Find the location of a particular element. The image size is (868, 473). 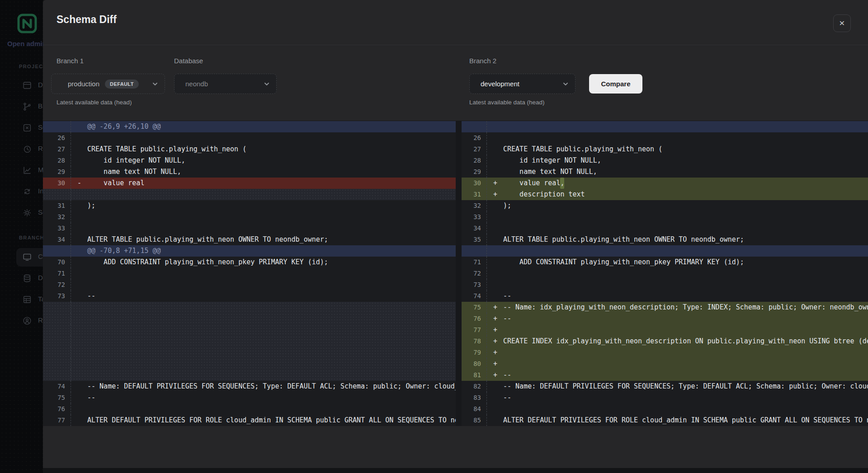

line-number: 77 is located at coordinates (474, 330).